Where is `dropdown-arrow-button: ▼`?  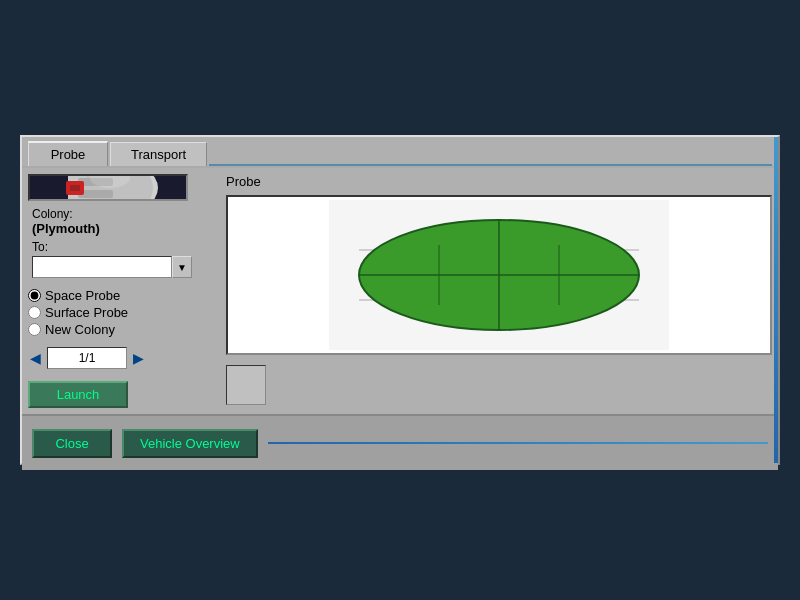 dropdown-arrow-button: ▼ is located at coordinates (182, 267).